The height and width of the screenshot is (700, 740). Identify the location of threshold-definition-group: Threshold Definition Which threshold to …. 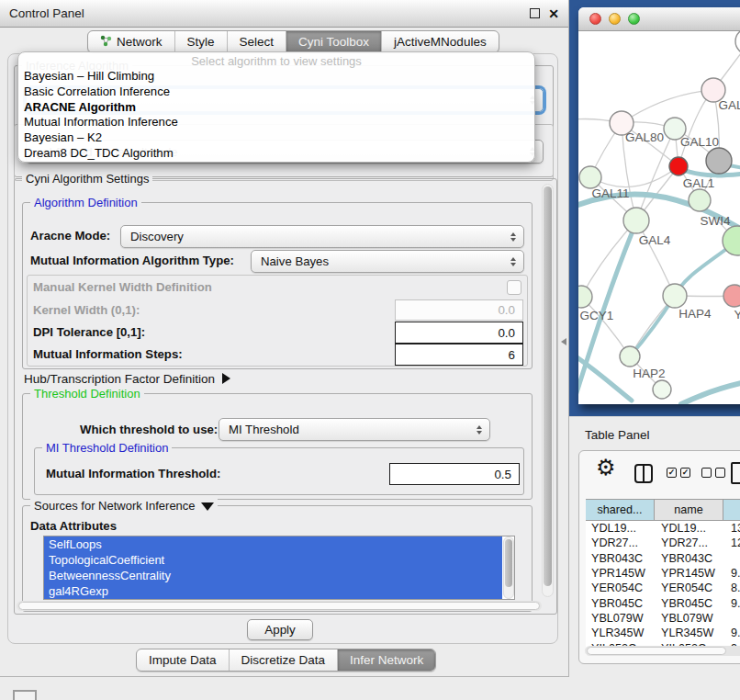
(277, 446).